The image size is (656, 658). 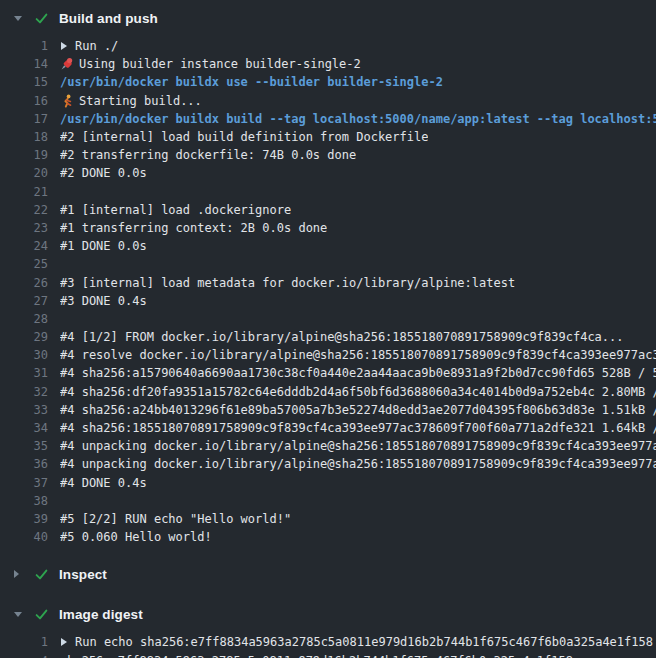 I want to click on log-line-text: #5 0.060 Hello world!, so click(x=136, y=537).